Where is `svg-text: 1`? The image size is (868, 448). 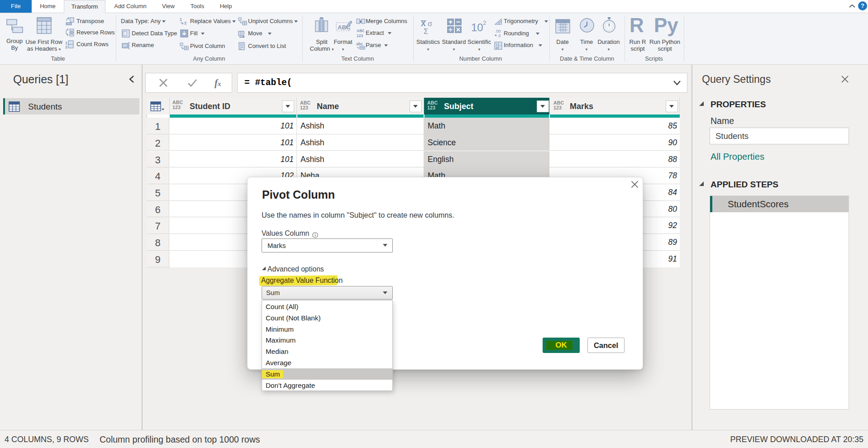 svg-text: 1 is located at coordinates (181, 19).